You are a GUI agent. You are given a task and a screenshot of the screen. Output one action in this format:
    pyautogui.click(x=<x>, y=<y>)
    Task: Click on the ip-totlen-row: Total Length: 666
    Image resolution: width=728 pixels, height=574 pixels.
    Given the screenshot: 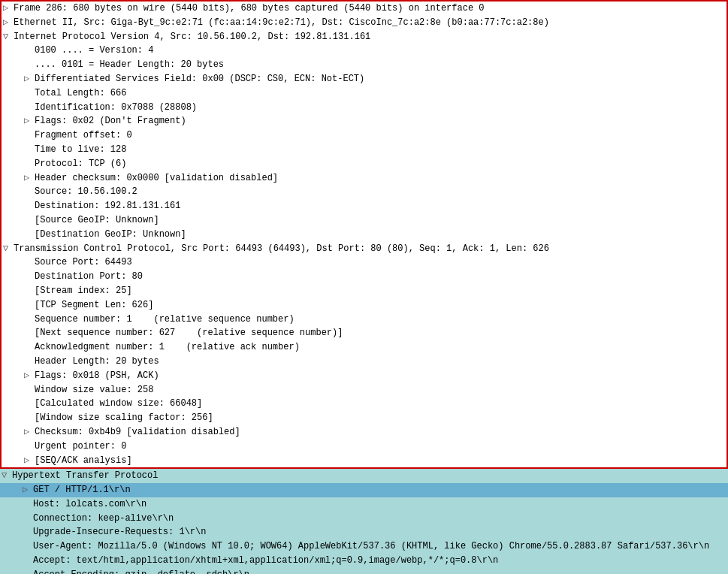 What is the action you would take?
    pyautogui.click(x=364, y=93)
    